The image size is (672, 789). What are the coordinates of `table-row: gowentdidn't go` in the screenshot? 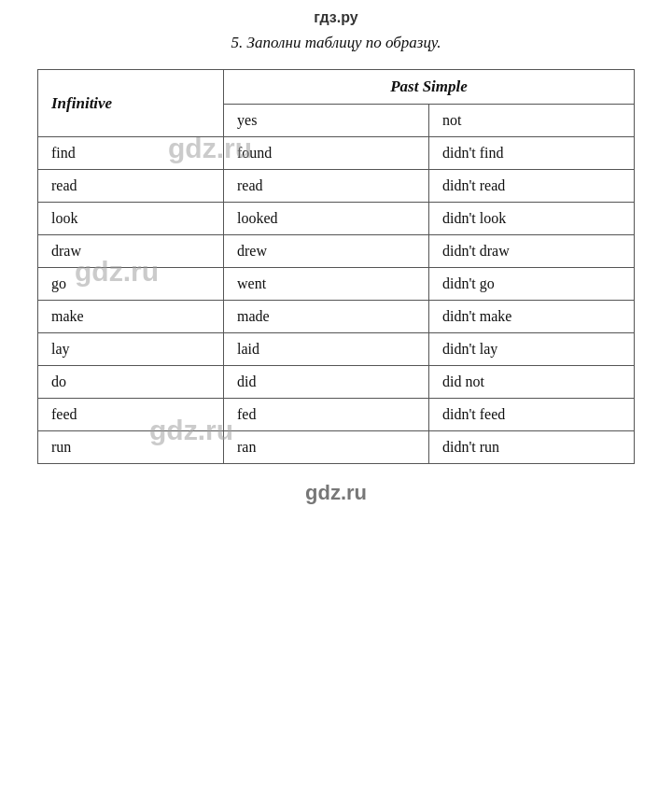 It's located at (336, 284).